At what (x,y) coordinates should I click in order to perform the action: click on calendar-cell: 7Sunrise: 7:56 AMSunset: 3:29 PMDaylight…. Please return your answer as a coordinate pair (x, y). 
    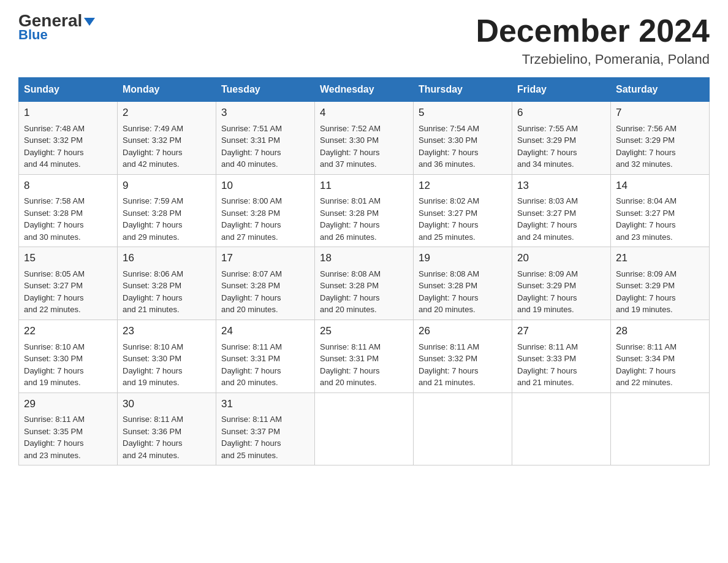
    Looking at the image, I should click on (661, 139).